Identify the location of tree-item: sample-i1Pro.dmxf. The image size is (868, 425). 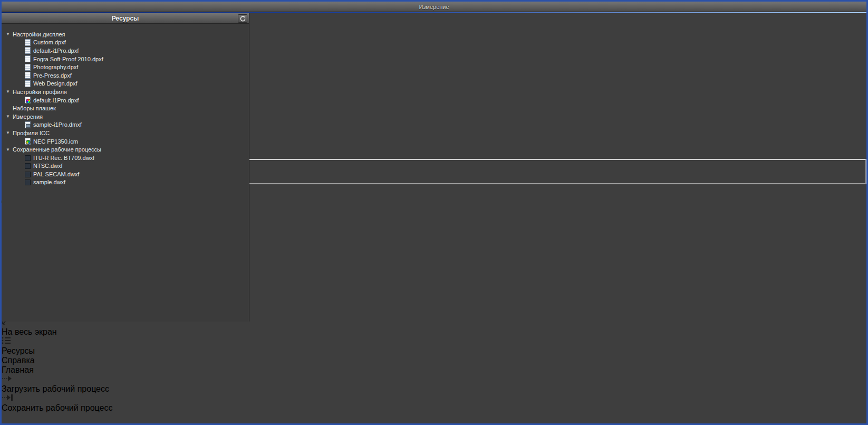
(126, 125).